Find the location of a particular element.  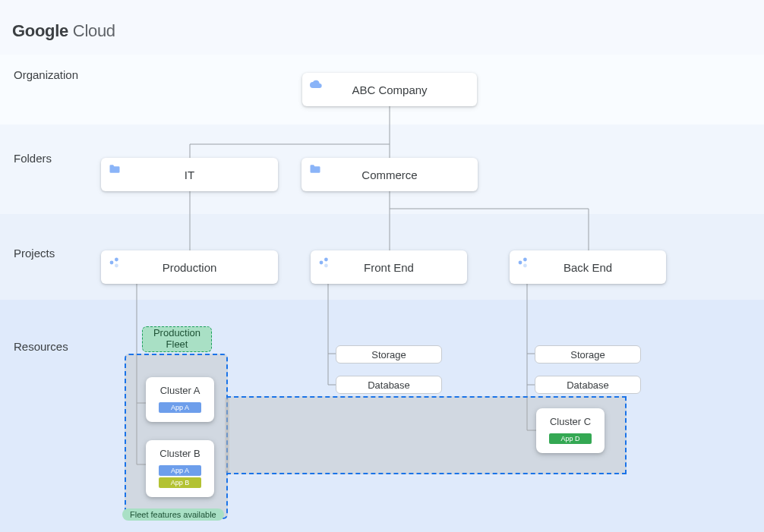

org-node: ABC Company is located at coordinates (390, 90).